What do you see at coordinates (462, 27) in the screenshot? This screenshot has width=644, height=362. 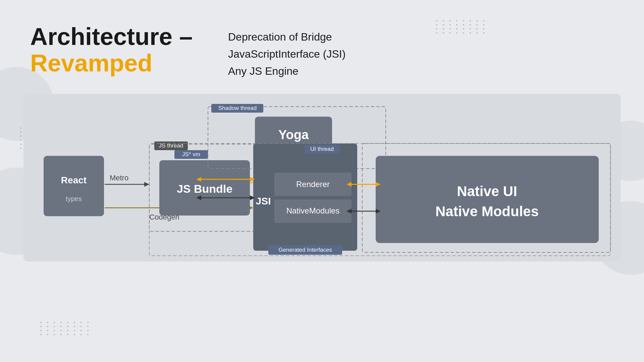 I see `dot-grid-top` at bounding box center [462, 27].